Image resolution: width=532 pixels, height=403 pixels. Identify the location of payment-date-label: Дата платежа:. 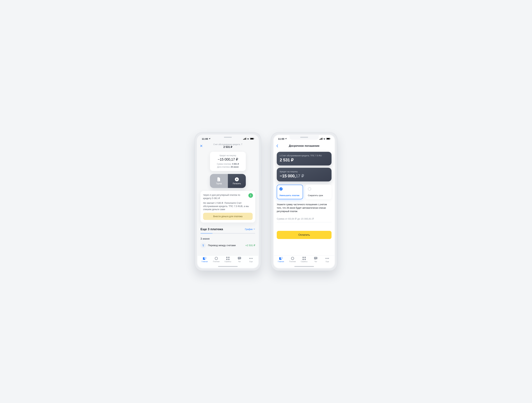
(224, 167).